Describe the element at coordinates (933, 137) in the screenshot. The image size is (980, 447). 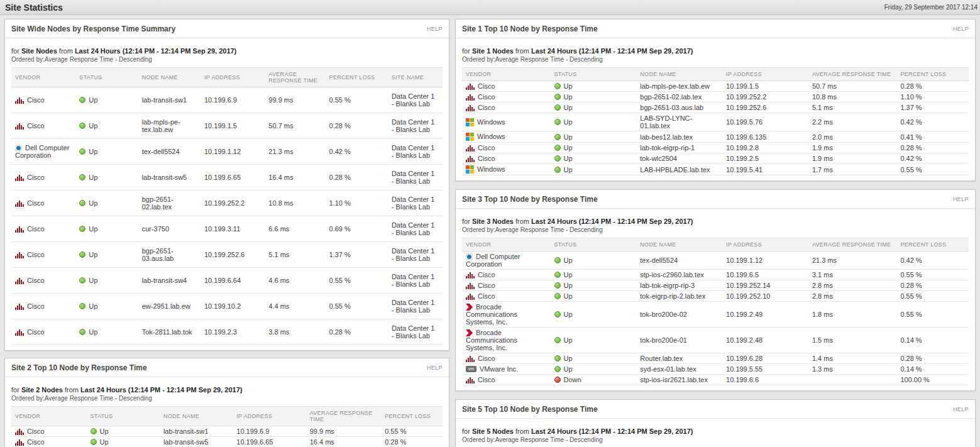
I see `percent-loss-cell: 0.41 %` at that location.